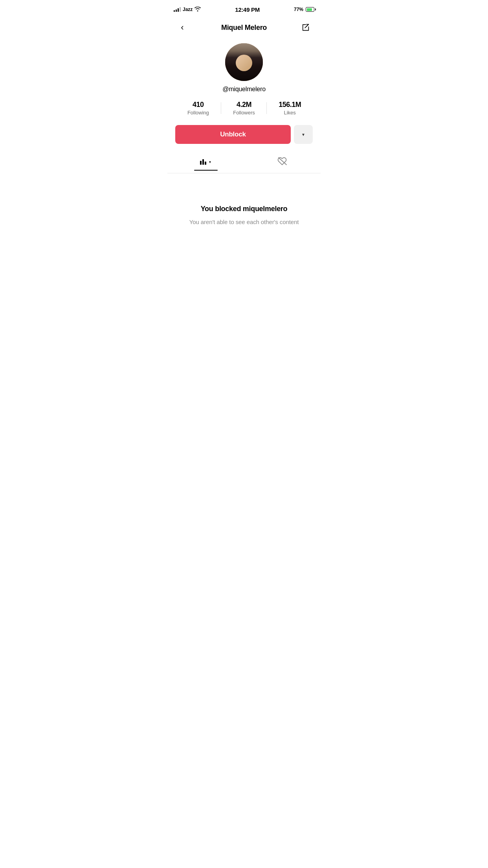 The width and height of the screenshot is (488, 868). What do you see at coordinates (282, 162) in the screenshot?
I see `tab-liked` at bounding box center [282, 162].